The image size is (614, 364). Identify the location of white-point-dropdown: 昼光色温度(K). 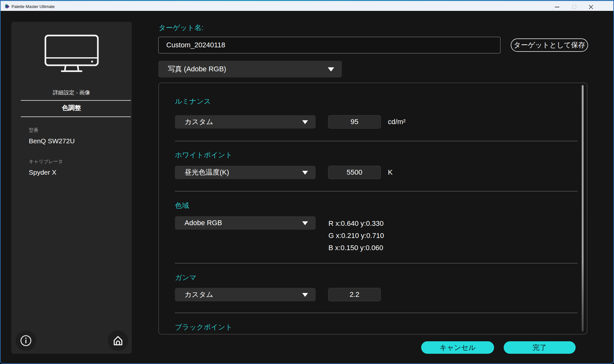
(245, 172).